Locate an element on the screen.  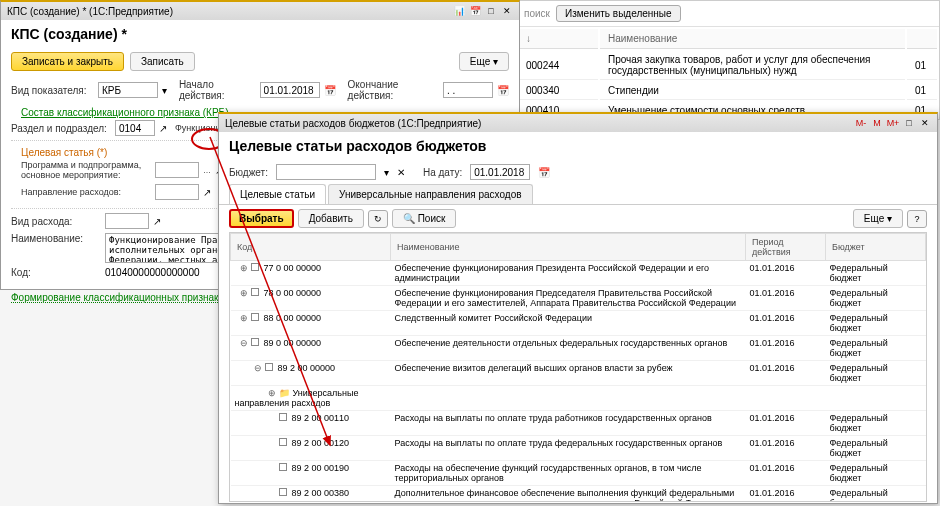
calendar-icon: 📅 is located at coordinates (475, 11).